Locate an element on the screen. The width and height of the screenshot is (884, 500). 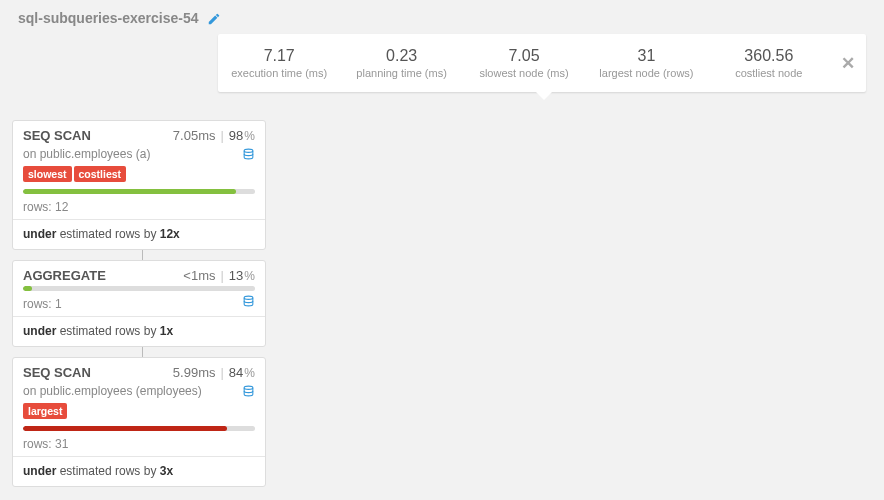
node-tags: slowestcostliest is located at coordinates (139, 178).